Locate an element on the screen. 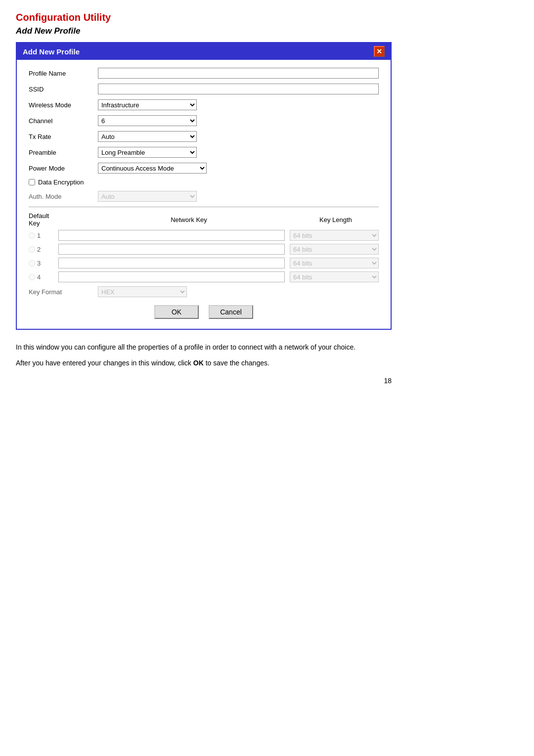  ok-button: OK is located at coordinates (177, 312).